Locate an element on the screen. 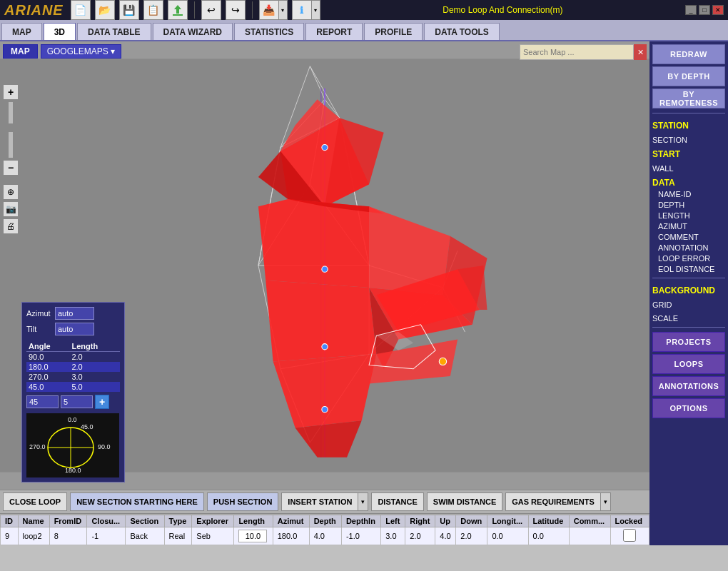 The height and width of the screenshot is (571, 728). tab-data-tools: DATA TOOLS is located at coordinates (462, 31).